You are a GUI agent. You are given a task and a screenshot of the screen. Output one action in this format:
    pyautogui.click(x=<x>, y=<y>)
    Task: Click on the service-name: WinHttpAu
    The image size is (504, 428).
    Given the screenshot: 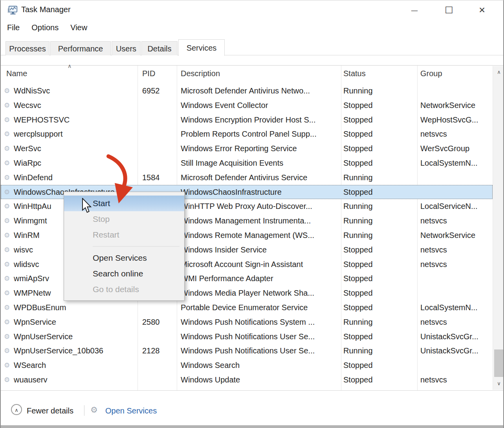 What is the action you would take?
    pyautogui.click(x=33, y=207)
    